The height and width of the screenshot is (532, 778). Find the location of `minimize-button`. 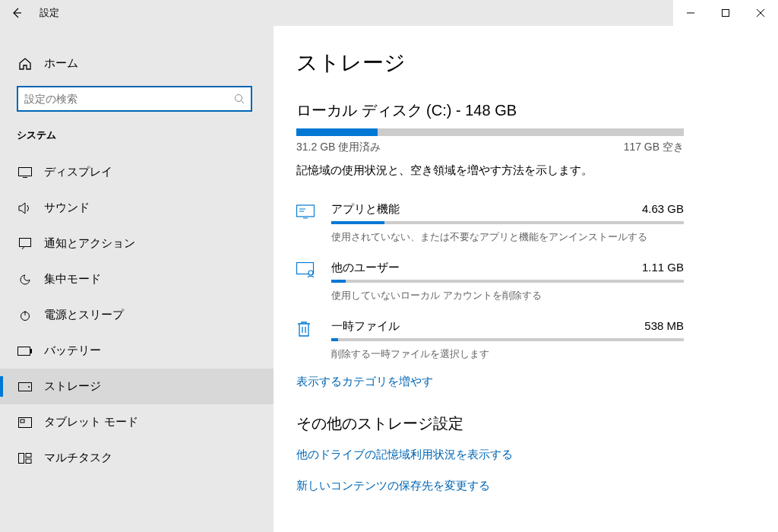

minimize-button is located at coordinates (691, 13).